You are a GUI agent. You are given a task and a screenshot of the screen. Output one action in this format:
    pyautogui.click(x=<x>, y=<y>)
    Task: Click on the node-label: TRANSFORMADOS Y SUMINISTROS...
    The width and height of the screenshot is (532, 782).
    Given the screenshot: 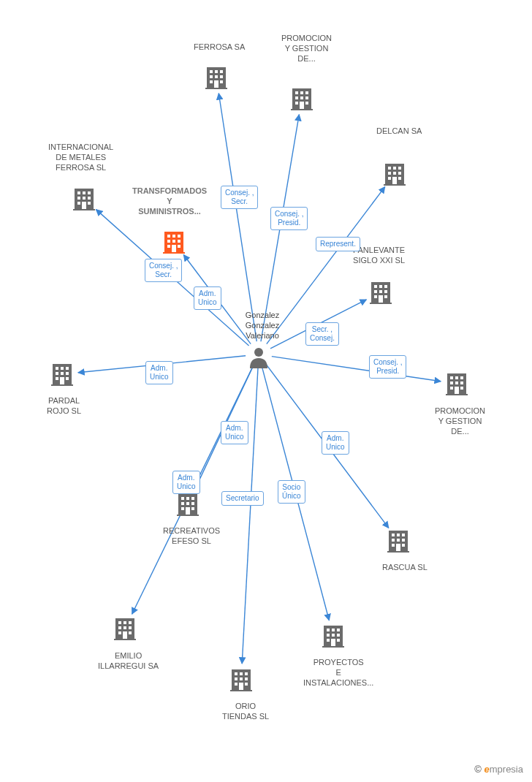 What is the action you would take?
    pyautogui.click(x=170, y=202)
    